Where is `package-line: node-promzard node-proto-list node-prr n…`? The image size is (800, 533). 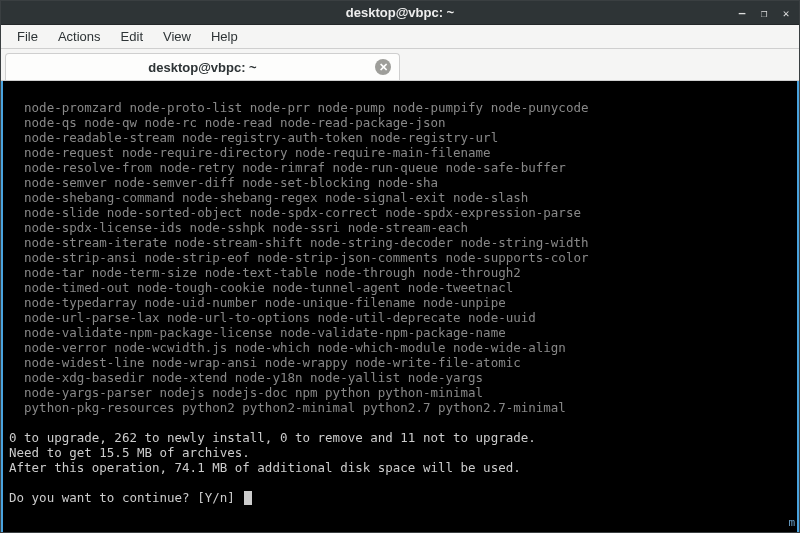 package-line: node-promzard node-proto-list node-prr n… is located at coordinates (400, 108).